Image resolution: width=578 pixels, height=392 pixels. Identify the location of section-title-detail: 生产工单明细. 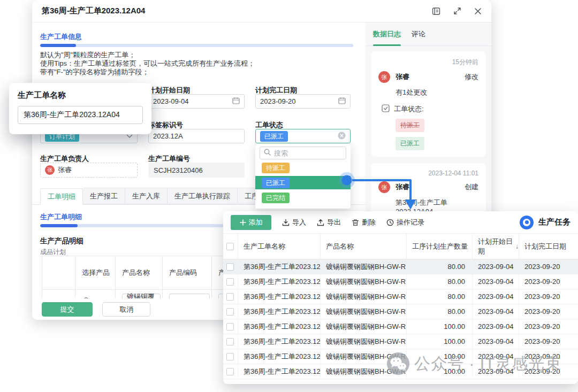
(61, 217).